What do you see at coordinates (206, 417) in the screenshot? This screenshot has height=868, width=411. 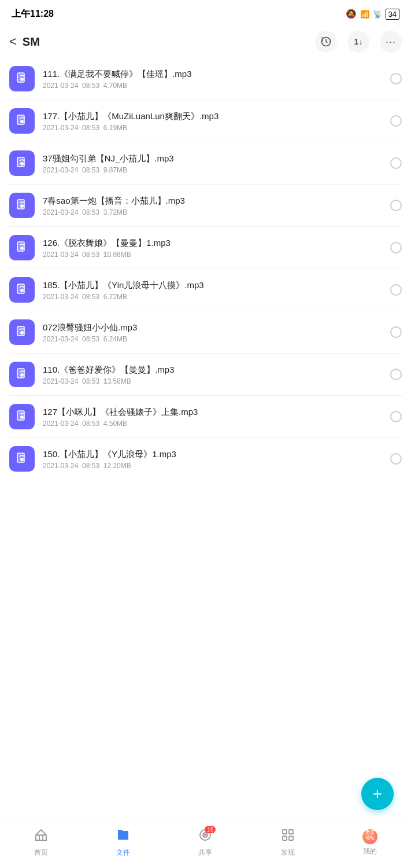 I see `file-item: 127【小咪儿】《社会骚婊子》上集.mp3 2021-03-24 08:53 4…` at bounding box center [206, 417].